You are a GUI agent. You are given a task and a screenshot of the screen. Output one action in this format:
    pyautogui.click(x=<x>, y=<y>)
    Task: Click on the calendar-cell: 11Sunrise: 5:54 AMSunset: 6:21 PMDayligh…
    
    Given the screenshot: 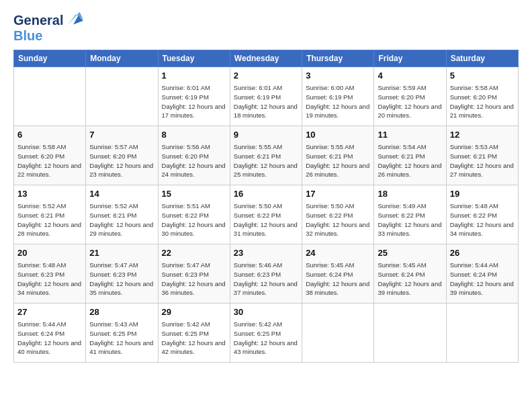 What is the action you would take?
    pyautogui.click(x=410, y=156)
    